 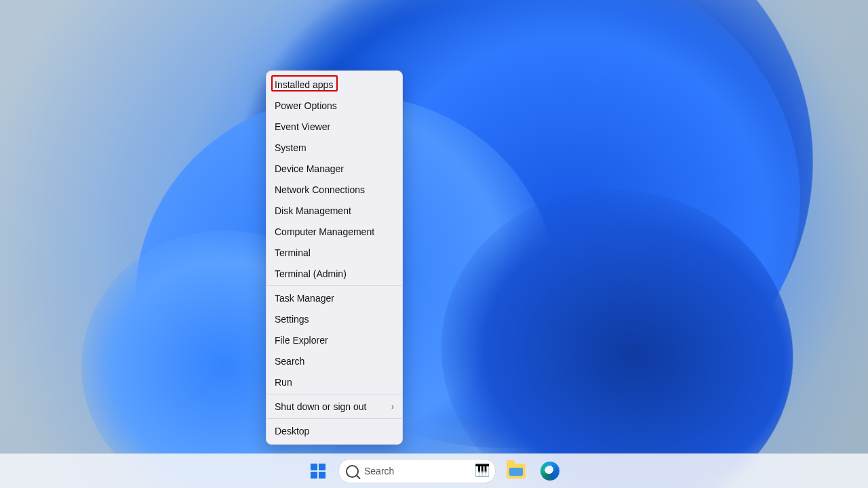 I want to click on taskbar: Search 🎹, so click(x=434, y=470).